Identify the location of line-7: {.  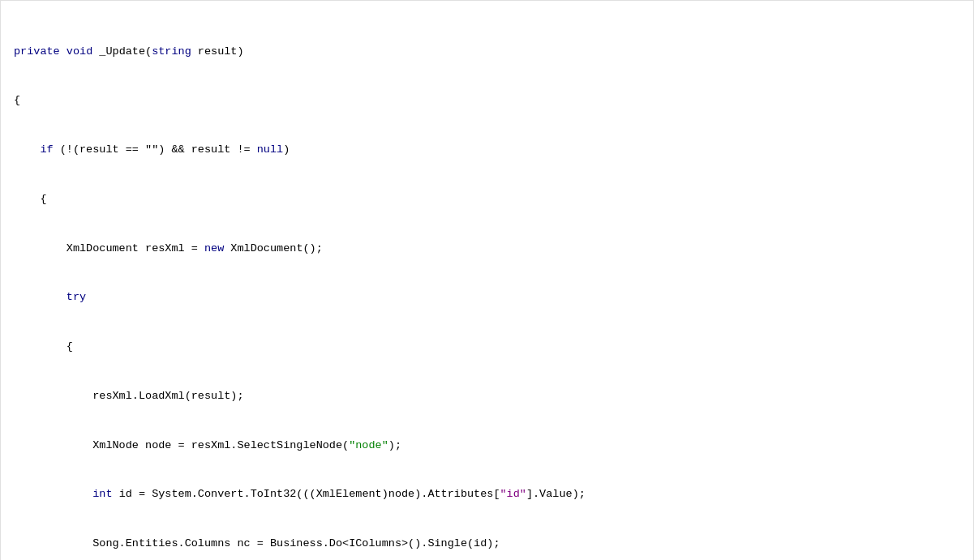
(487, 347).